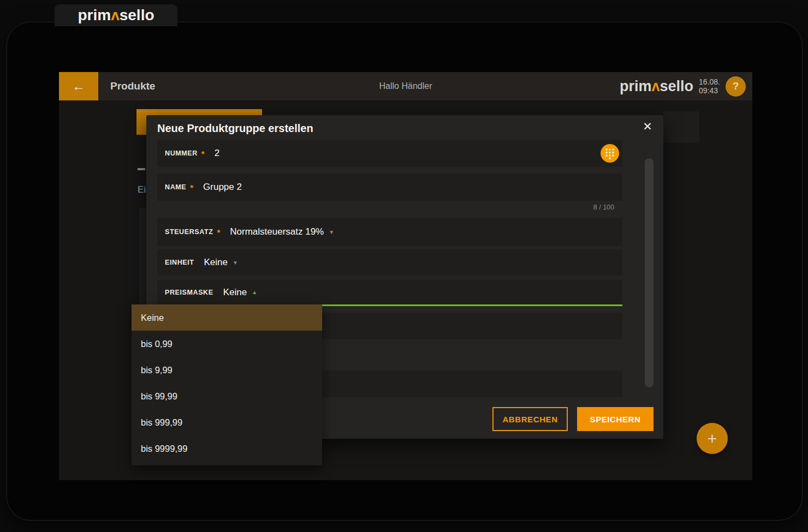  What do you see at coordinates (736, 86) in the screenshot?
I see `help-button: ?` at bounding box center [736, 86].